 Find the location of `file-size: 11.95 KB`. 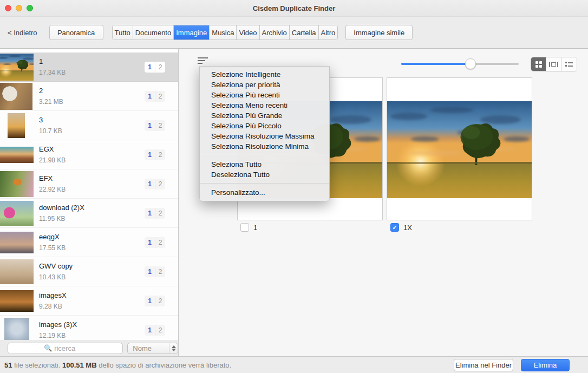

file-size: 11.95 KB is located at coordinates (62, 219).